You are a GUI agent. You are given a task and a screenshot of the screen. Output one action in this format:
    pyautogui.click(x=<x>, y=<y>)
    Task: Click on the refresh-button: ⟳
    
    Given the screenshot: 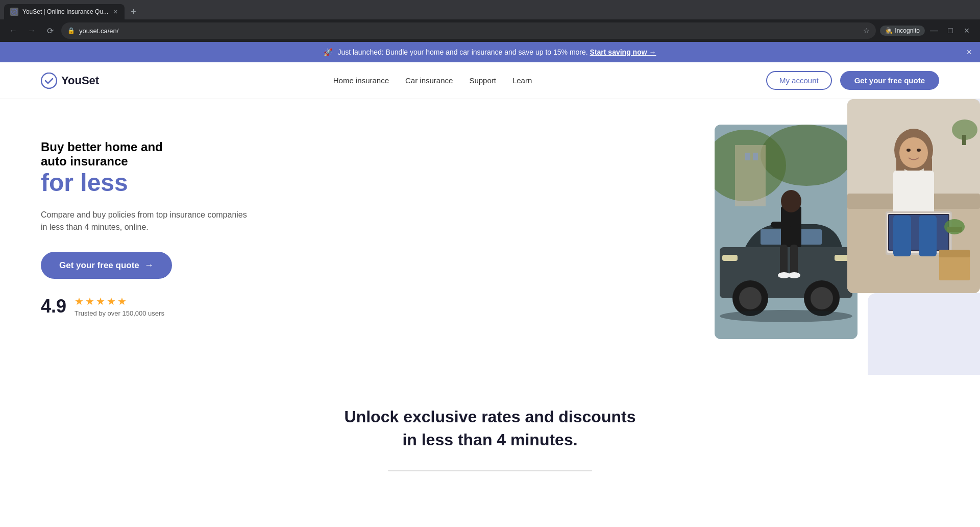 What is the action you would take?
    pyautogui.click(x=50, y=31)
    